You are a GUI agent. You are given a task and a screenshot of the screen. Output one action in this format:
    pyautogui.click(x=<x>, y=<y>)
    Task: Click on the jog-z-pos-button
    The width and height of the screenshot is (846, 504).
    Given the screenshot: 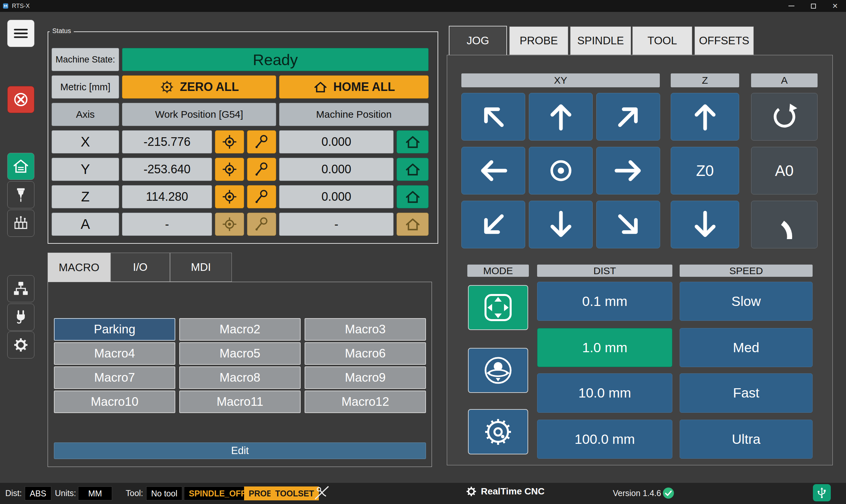 What is the action you would take?
    pyautogui.click(x=705, y=117)
    